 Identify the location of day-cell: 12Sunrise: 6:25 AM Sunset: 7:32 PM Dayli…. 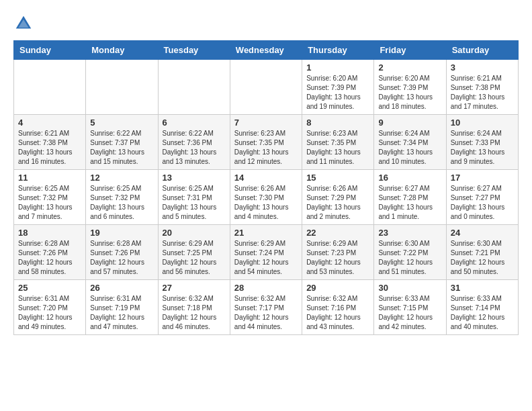
(122, 197).